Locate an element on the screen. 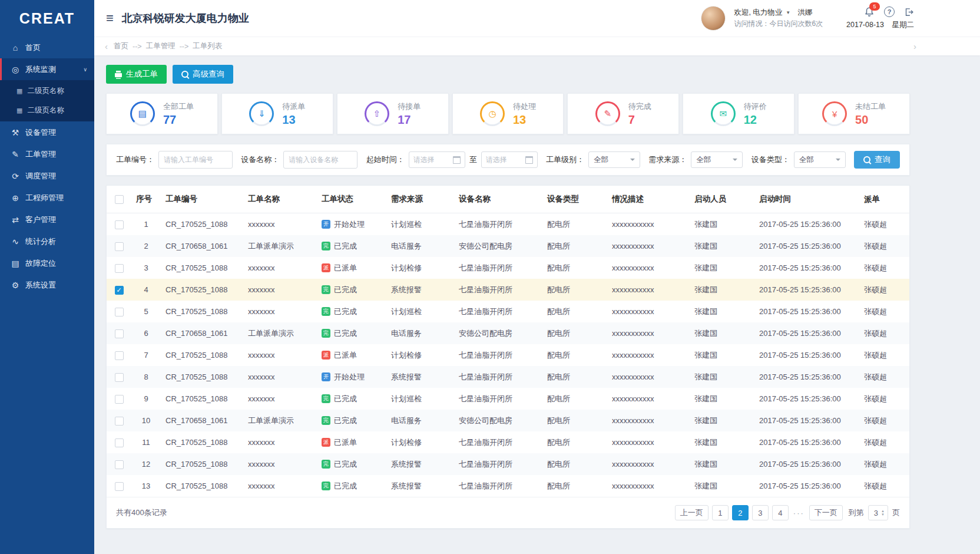  stat-label: 待接单 is located at coordinates (409, 107).